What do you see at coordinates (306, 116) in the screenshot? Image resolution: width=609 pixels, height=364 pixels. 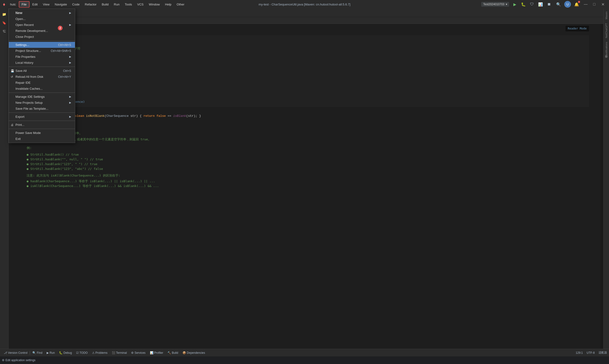 I see `code-line-129: 129 @ □ public static boolean isNotBlank…` at bounding box center [306, 116].